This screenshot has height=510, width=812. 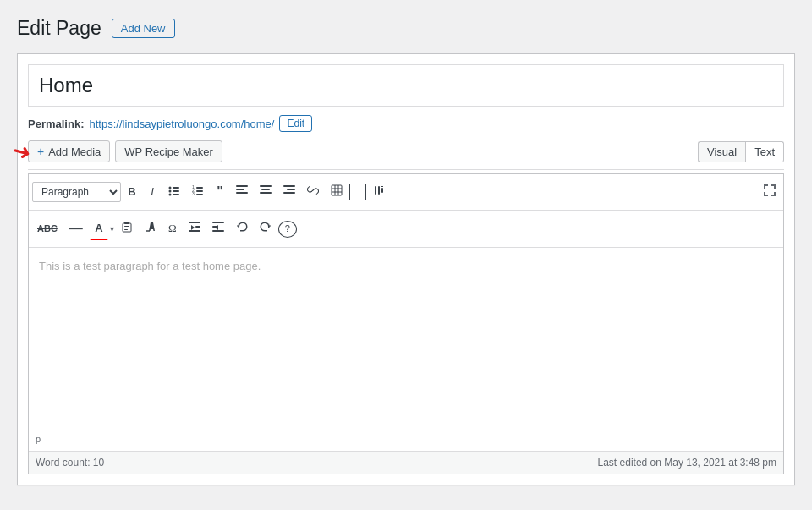 I want to click on special-chars-button: Ω, so click(x=173, y=228).